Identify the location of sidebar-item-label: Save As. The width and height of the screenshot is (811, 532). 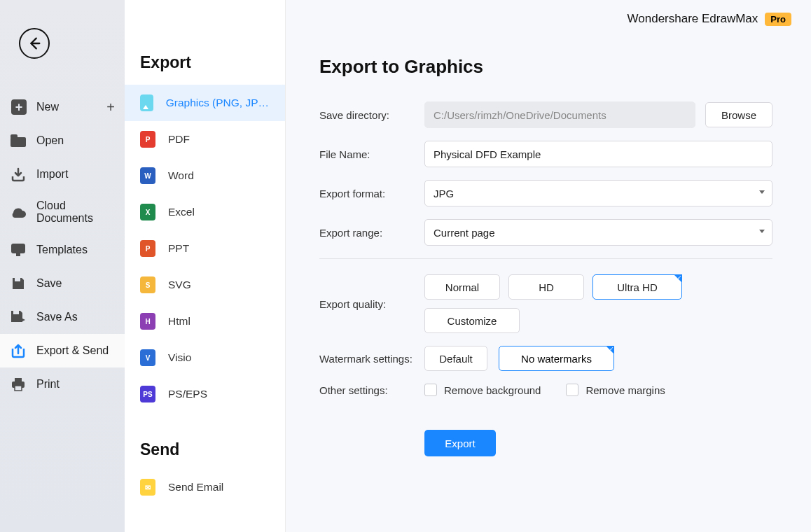
(57, 317).